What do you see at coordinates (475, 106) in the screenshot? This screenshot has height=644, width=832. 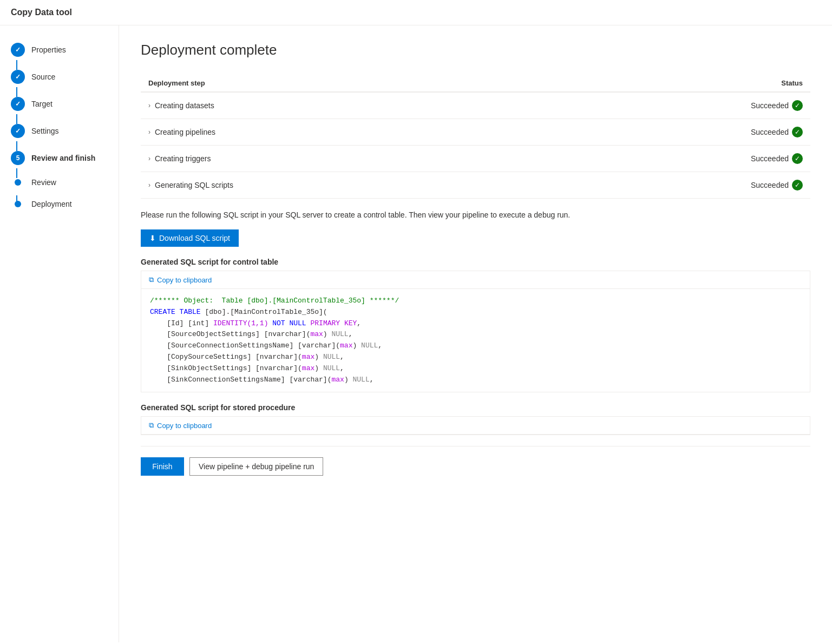 I see `table-row: › Creating datasets Succeeded ✓` at bounding box center [475, 106].